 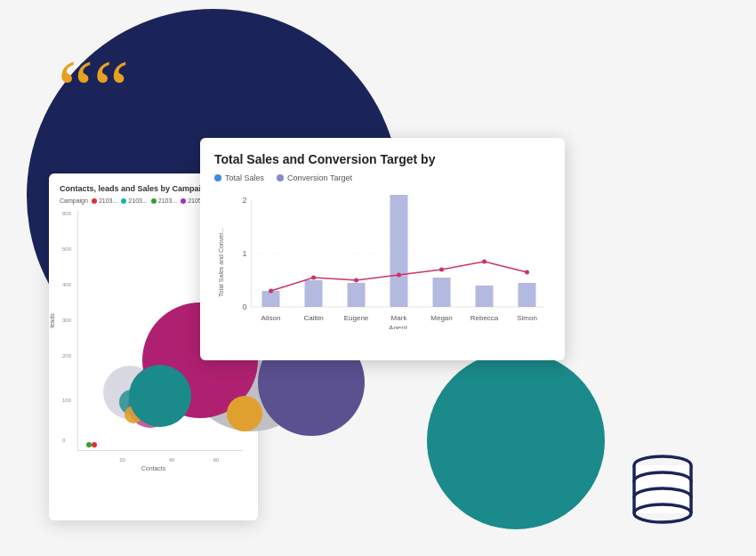 I want to click on legend-series-1: 2103..., so click(x=105, y=201).